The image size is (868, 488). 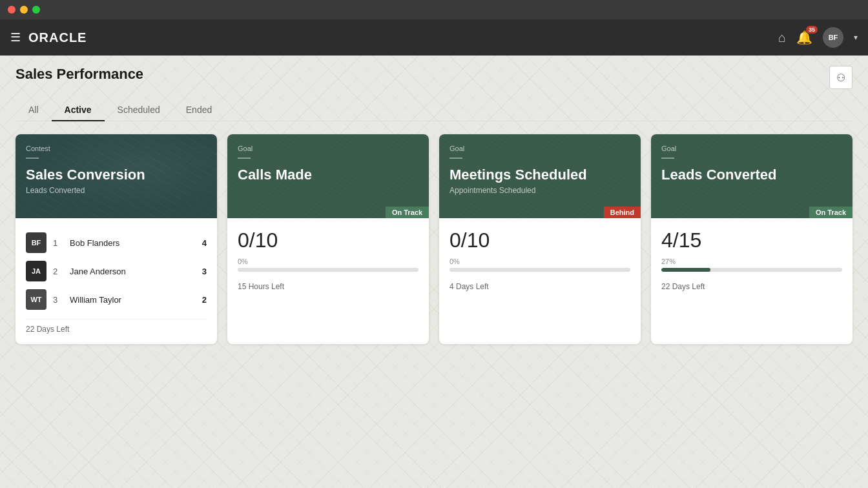 I want to click on card-title-meetings: Meetings Scheduled, so click(x=540, y=175).